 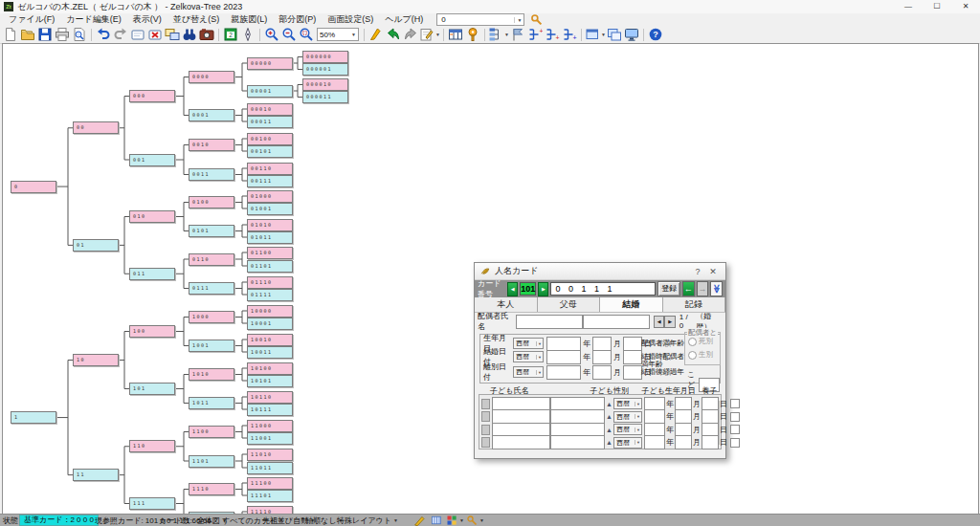 I want to click on tree-node-000000: 000000, so click(x=325, y=57).